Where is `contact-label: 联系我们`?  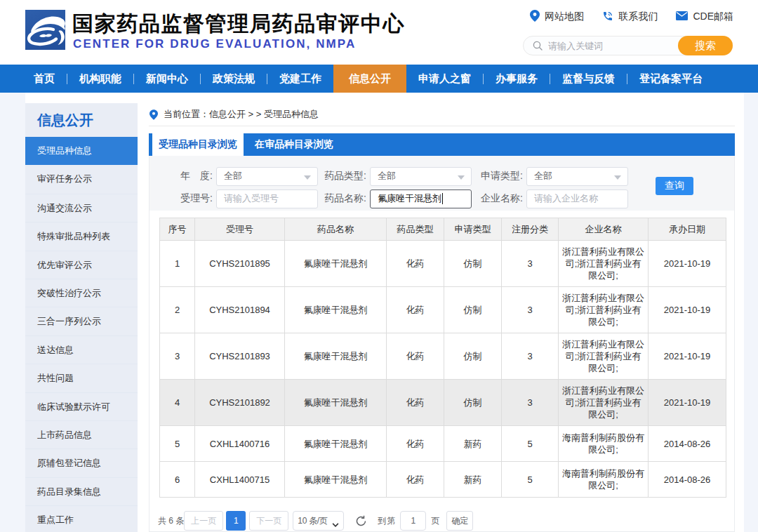
contact-label: 联系我们 is located at coordinates (638, 17).